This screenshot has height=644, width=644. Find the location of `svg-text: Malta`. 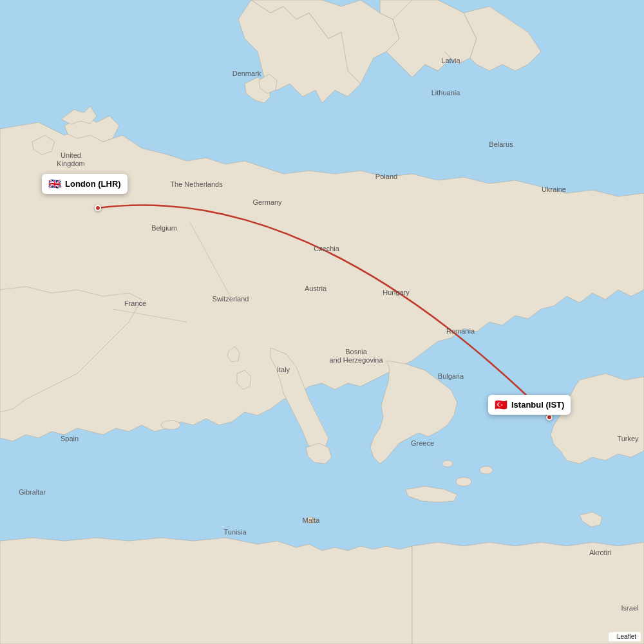

svg-text: Malta is located at coordinates (312, 520).